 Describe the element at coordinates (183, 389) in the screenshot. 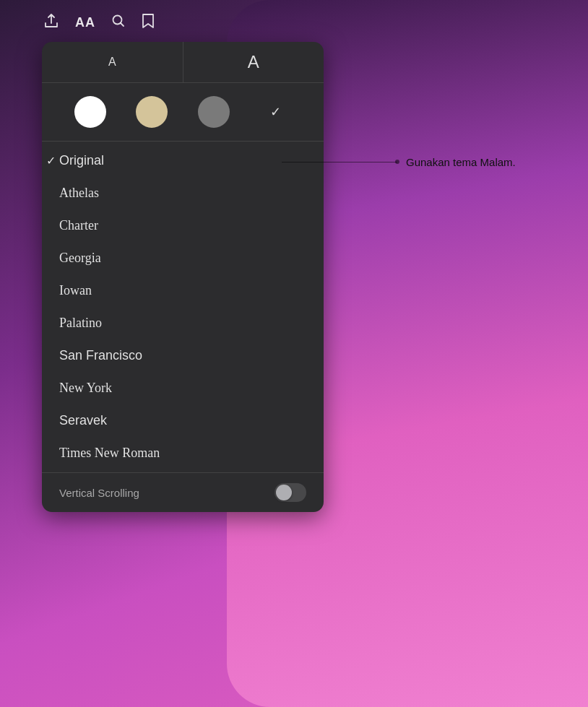

I see `font-item-new-york: New York` at that location.